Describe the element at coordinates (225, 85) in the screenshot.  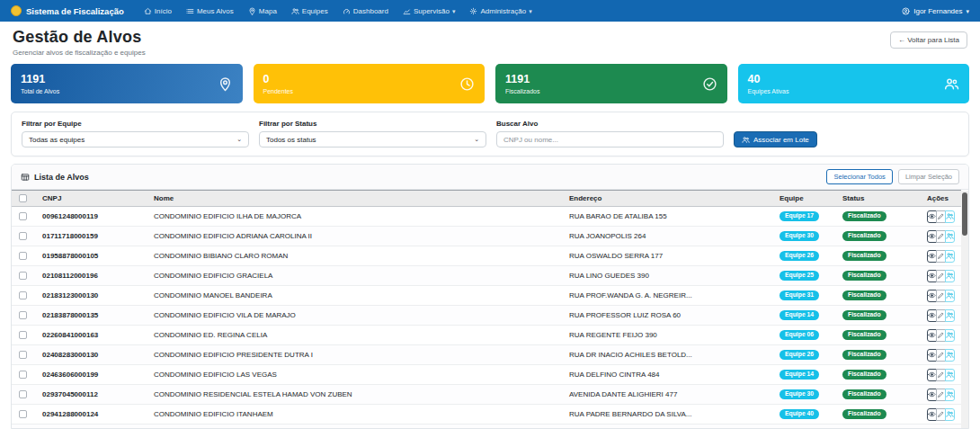
I see `geo-pin-icon` at that location.